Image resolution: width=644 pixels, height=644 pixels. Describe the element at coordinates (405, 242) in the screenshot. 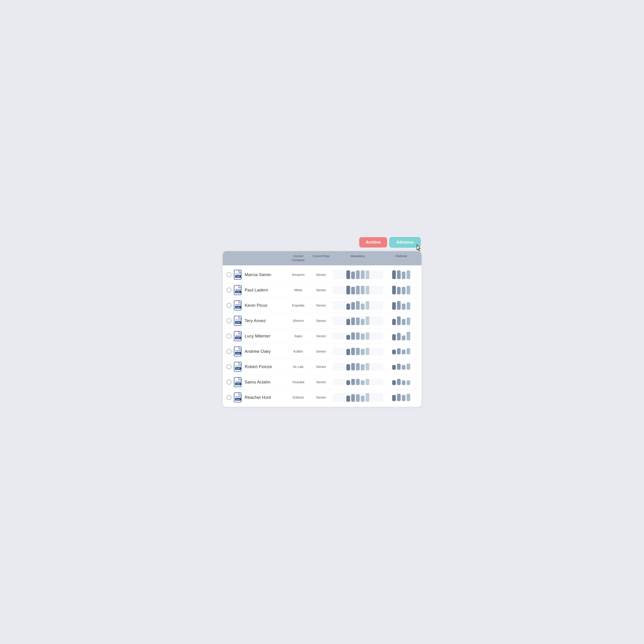

I see `advance-button: Advance` at that location.